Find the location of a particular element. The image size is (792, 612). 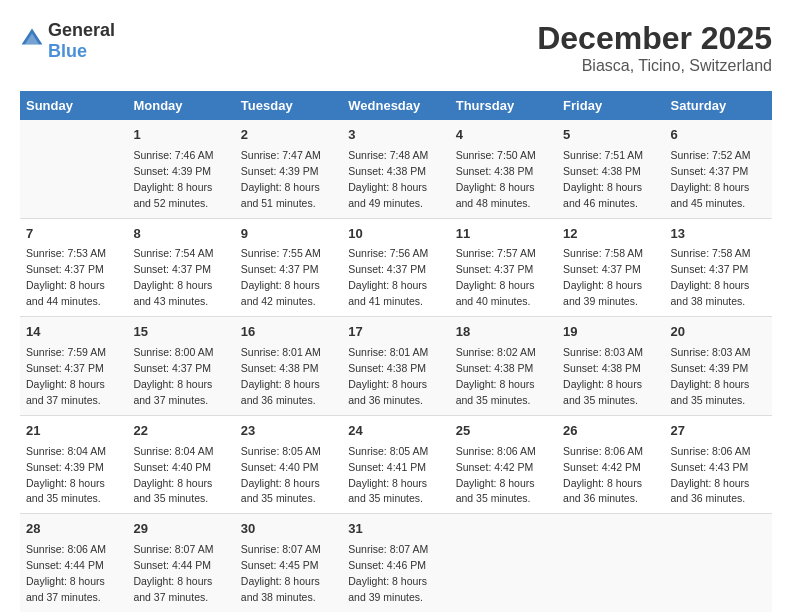

calendar-cell: 3Sunrise: 7:48 AMSunset: 4:38 PMDaylight… is located at coordinates (396, 169).